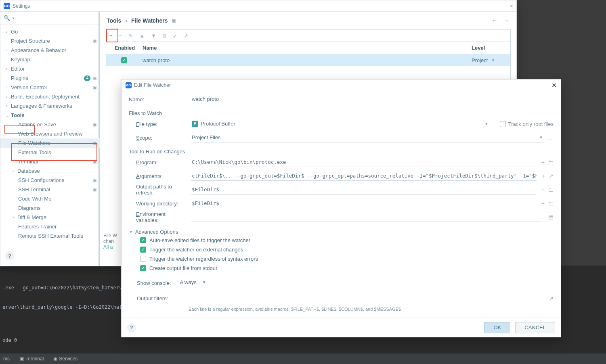 The width and height of the screenshot is (606, 364). Describe the element at coordinates (50, 153) in the screenshot. I see `tree-external-tools: External Tools` at that location.